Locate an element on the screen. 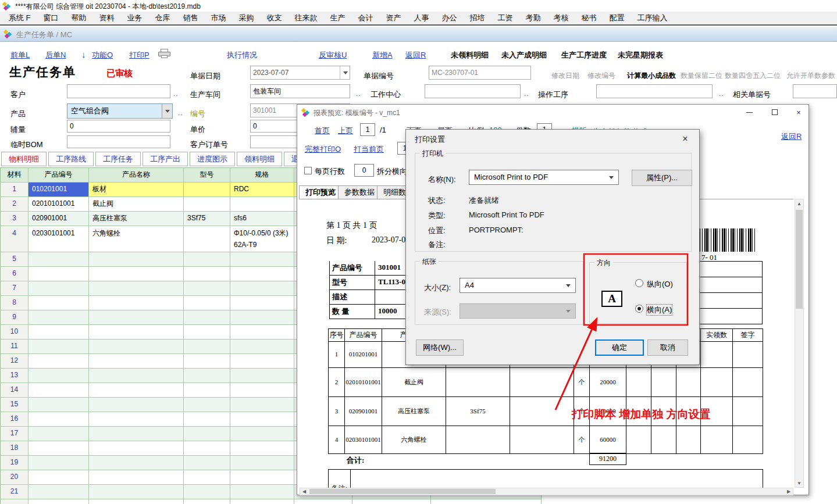 The height and width of the screenshot is (504, 837). product-name-cell: 六角螺栓 is located at coordinates (136, 240).